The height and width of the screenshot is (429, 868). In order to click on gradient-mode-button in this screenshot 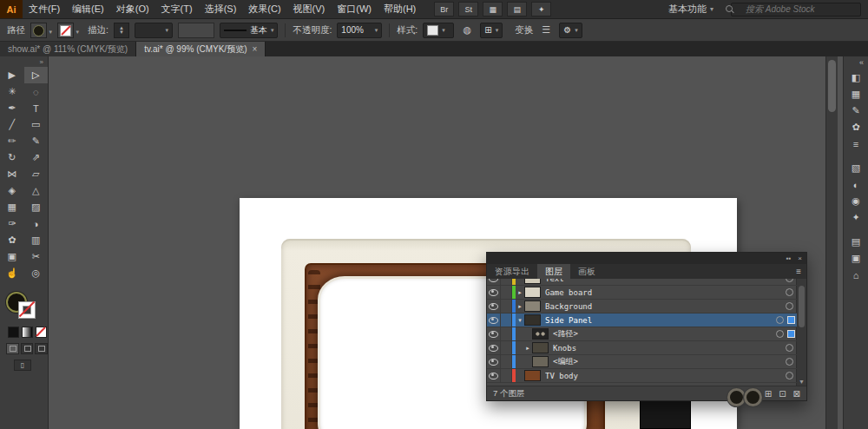, I will do `click(28, 332)`.